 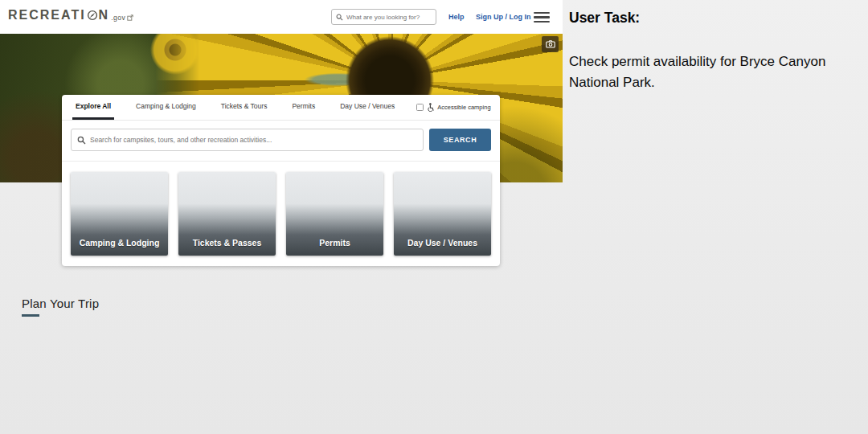 I want to click on signup-login-link: Sign Up / Log In, so click(x=503, y=17).